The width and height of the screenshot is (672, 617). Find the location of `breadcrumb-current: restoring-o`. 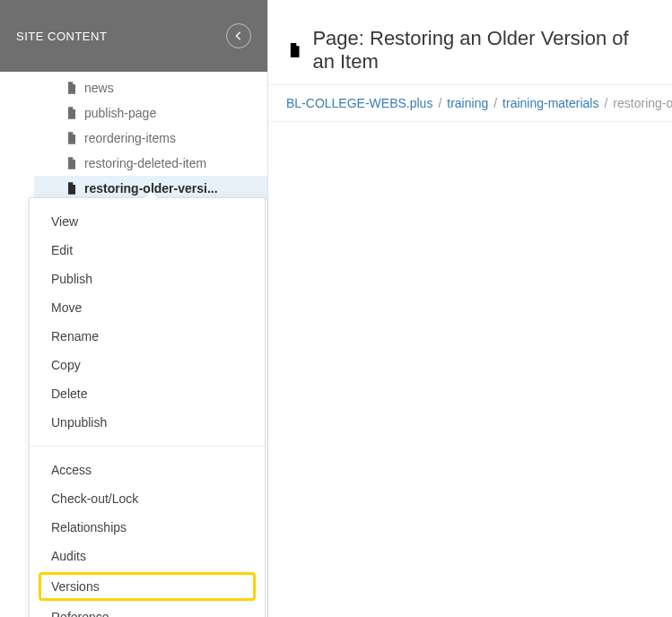

breadcrumb-current: restoring-o is located at coordinates (642, 103).